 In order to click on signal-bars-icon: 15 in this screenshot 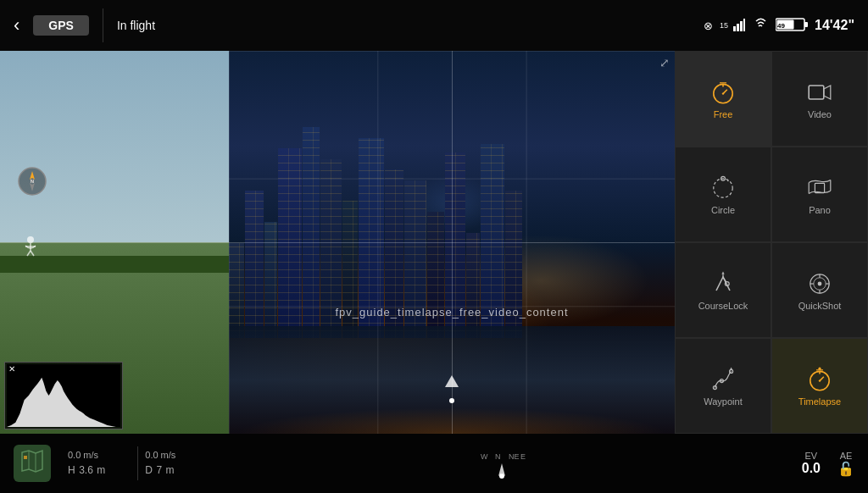, I will do `click(732, 25)`.